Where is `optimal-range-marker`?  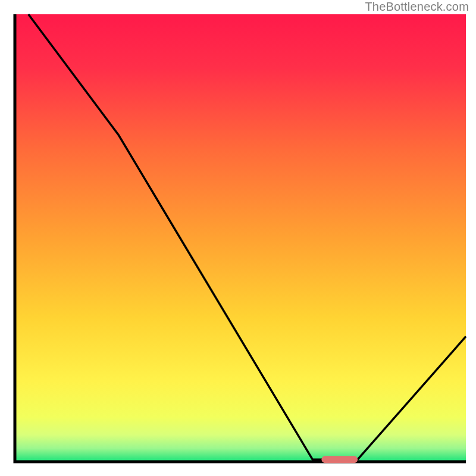
optimal-range-marker is located at coordinates (339, 459).